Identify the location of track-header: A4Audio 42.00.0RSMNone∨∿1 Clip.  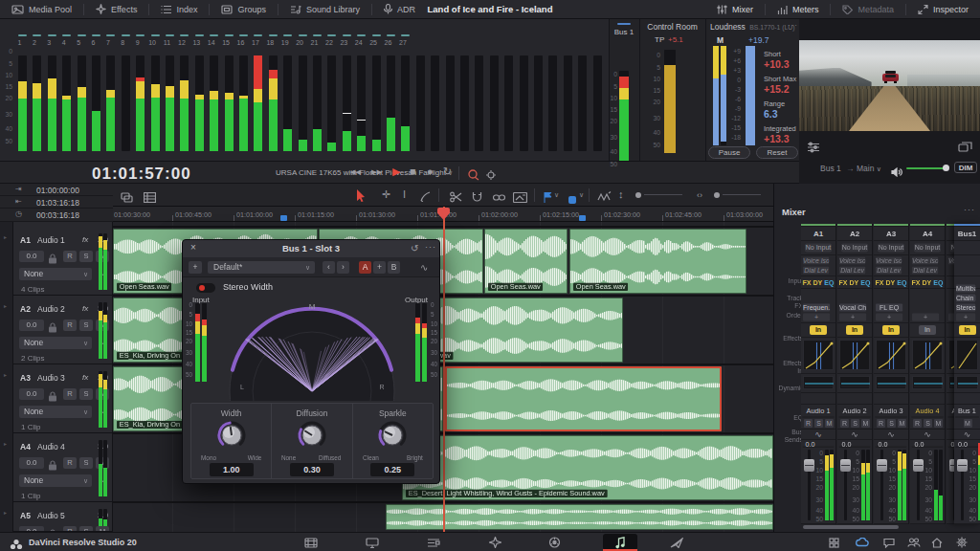
(63, 469).